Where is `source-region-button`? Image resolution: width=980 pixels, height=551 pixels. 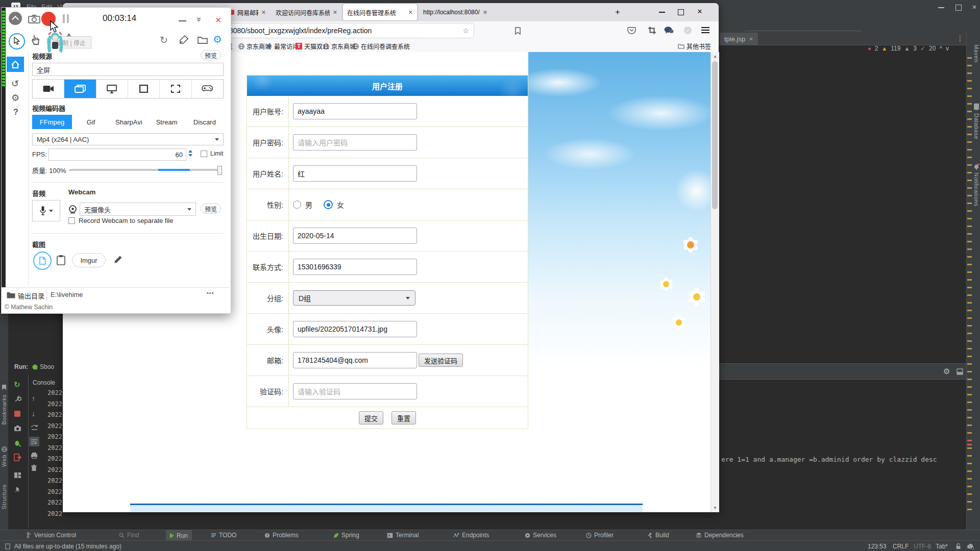 source-region-button is located at coordinates (175, 89).